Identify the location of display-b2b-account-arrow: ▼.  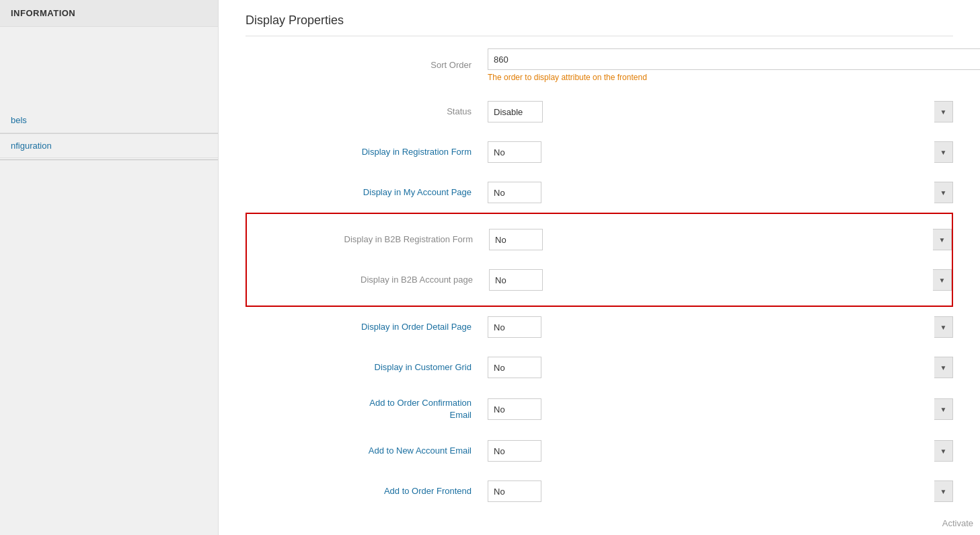
(942, 280).